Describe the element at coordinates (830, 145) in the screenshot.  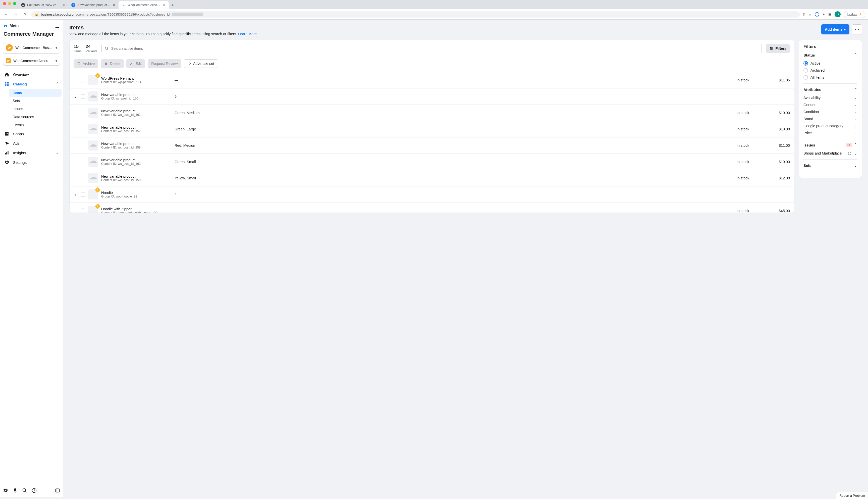
I see `filter-issues-head: Issues 16 ⌃` at that location.